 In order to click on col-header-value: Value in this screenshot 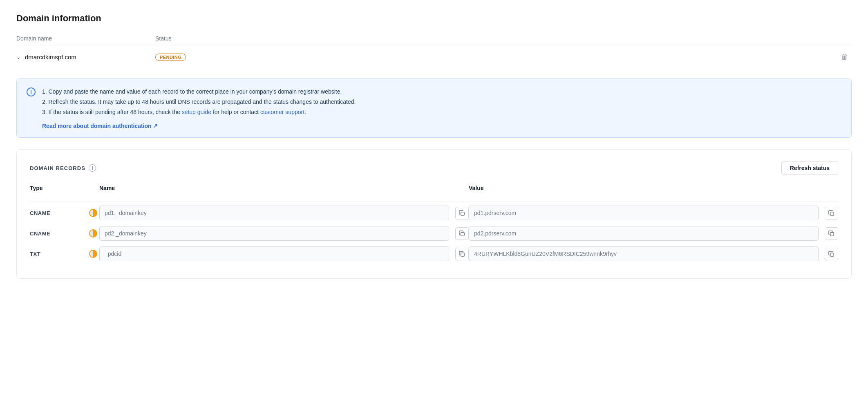, I will do `click(645, 191)`.